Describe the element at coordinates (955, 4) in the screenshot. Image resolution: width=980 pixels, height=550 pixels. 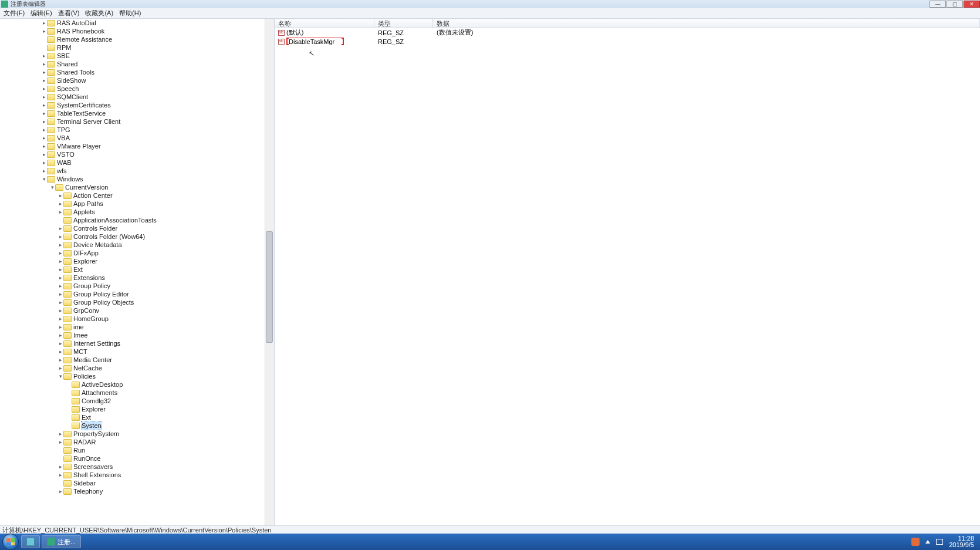
I see `maximize-button: ▢` at that location.